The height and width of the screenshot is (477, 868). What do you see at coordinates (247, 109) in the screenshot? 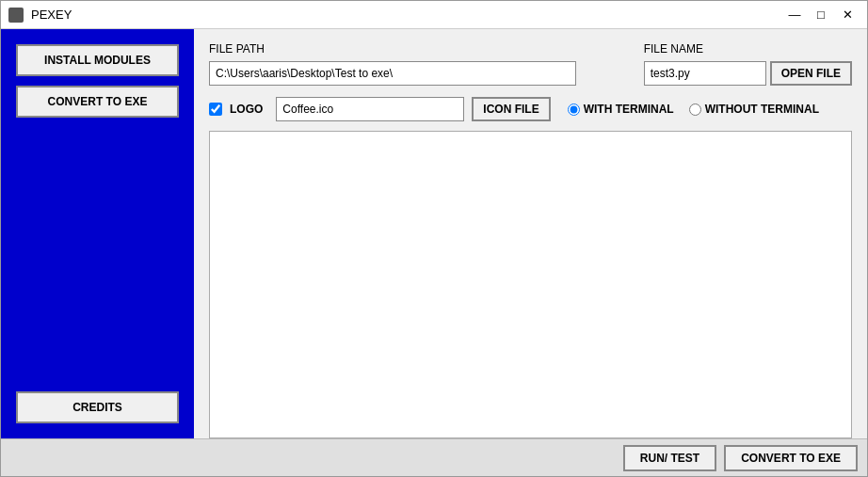
I see `logo-label: LOGO` at bounding box center [247, 109].